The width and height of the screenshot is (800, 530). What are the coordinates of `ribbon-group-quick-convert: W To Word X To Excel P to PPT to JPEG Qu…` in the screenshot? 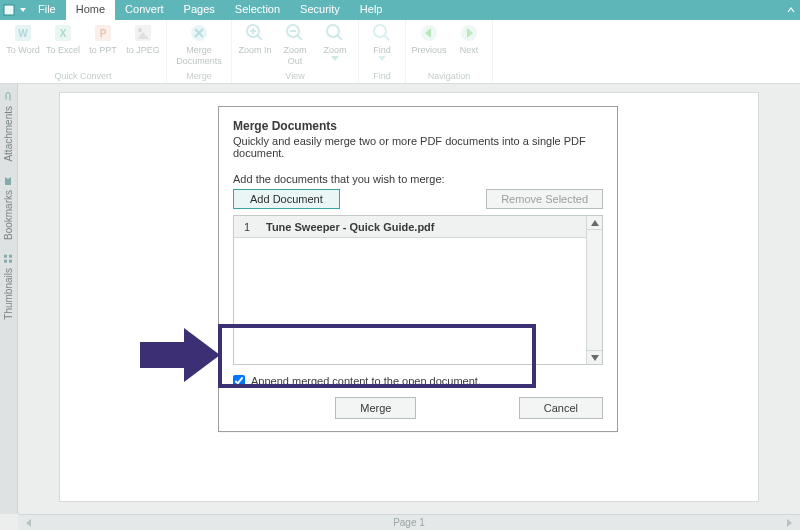 It's located at (84, 52).